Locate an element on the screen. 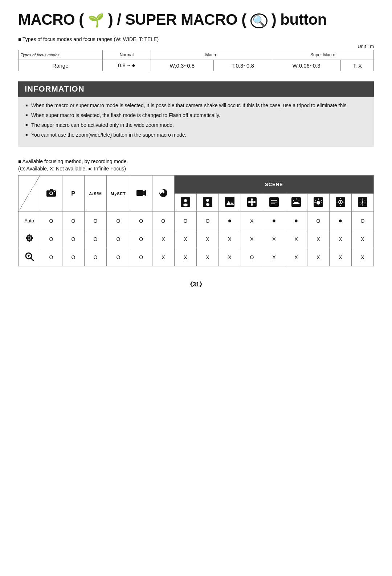 The image size is (392, 576). auto-myset: O is located at coordinates (118, 221).